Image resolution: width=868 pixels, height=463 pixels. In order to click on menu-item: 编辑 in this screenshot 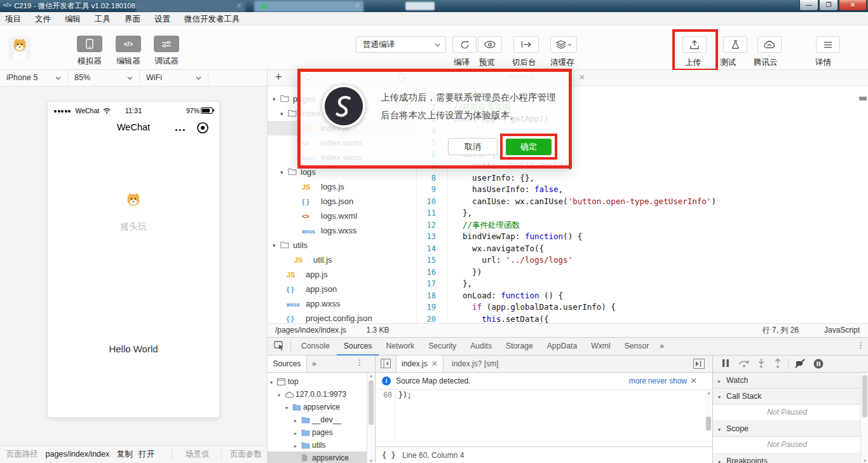, I will do `click(72, 19)`.